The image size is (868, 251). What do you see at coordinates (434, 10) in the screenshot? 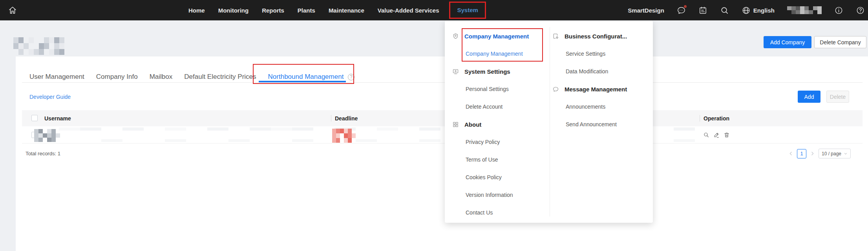
I see `topbar: Home Monitoring Reports Plants Maintenan…` at bounding box center [434, 10].